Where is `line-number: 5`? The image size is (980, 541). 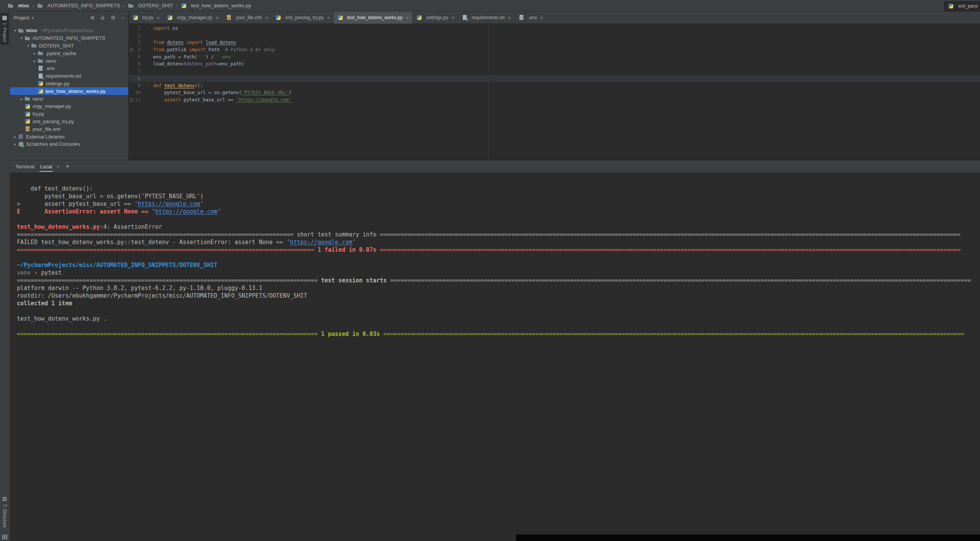
line-number: 5 is located at coordinates (137, 57).